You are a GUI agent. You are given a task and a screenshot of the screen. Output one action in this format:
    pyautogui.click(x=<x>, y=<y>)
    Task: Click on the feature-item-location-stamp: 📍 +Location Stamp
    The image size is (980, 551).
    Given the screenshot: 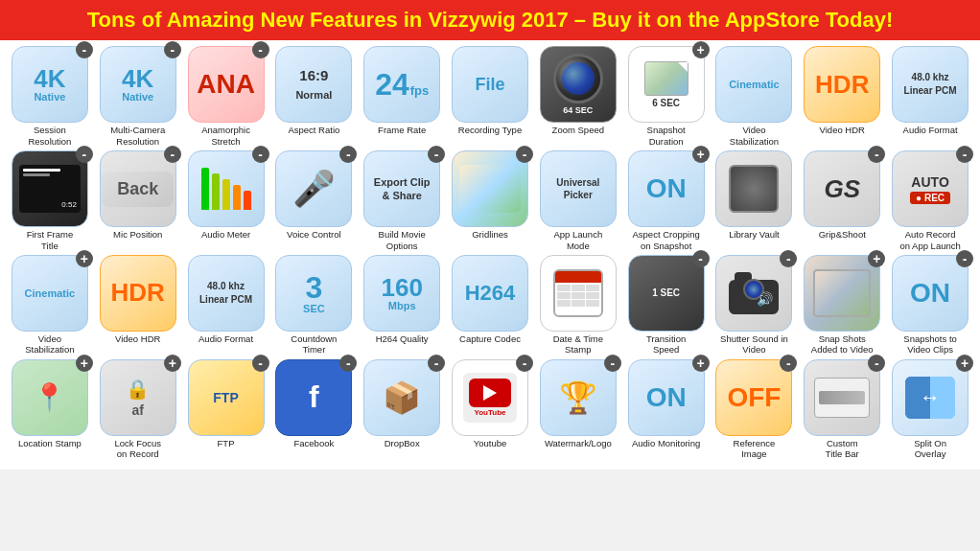 What is the action you would take?
    pyautogui.click(x=50, y=410)
    